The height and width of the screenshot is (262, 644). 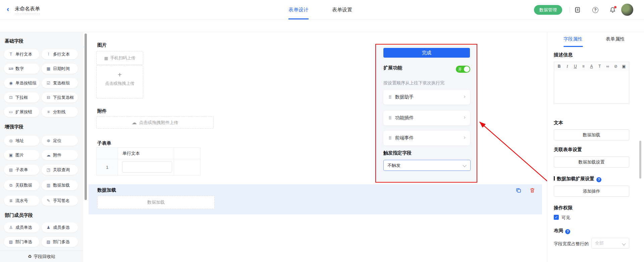 What do you see at coordinates (60, 141) in the screenshot?
I see `field-item-locate: ⊕定位` at bounding box center [60, 141].